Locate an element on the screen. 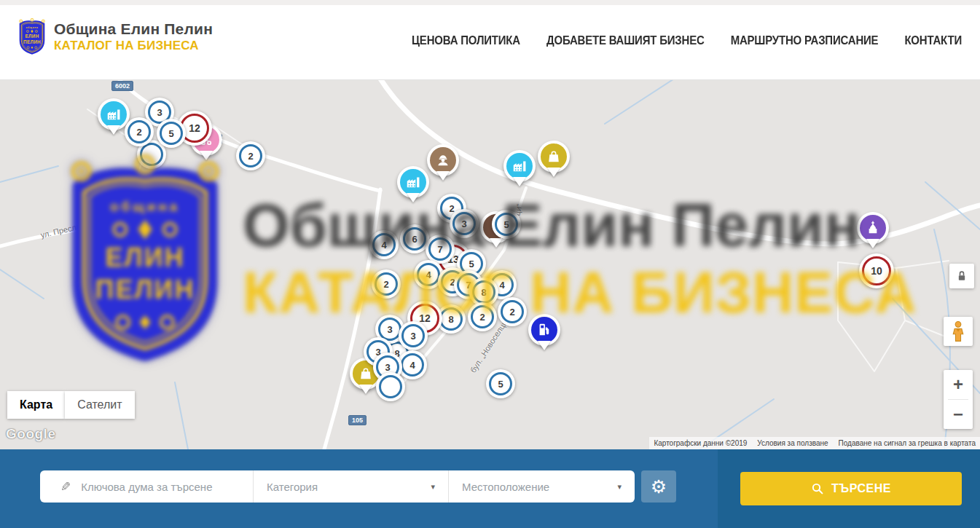  cluster-marker: 6 is located at coordinates (415, 239).